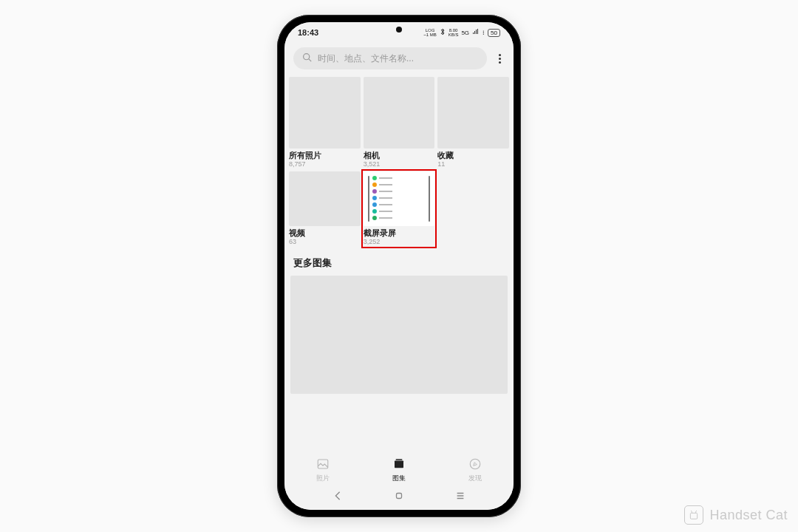 This screenshot has height=532, width=798. Describe the element at coordinates (307, 58) in the screenshot. I see `search-icon` at that location.